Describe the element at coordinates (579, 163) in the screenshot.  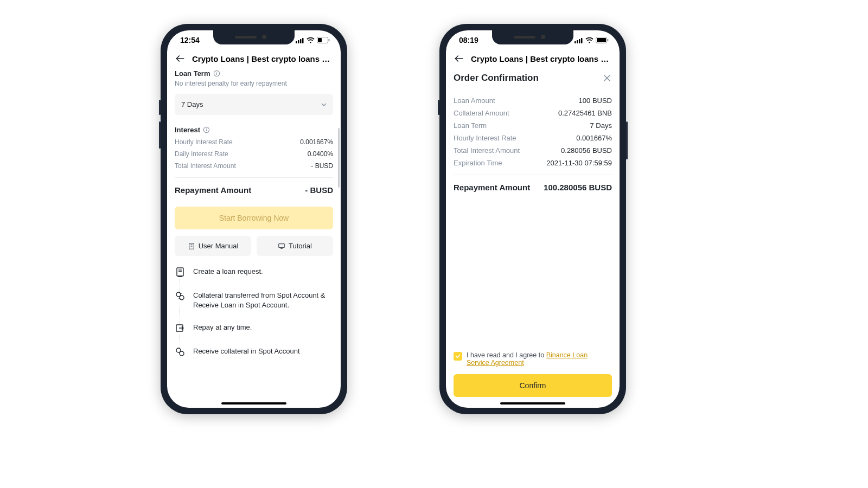
I see `info-value: 2021-11-30 07:59:59` at that location.